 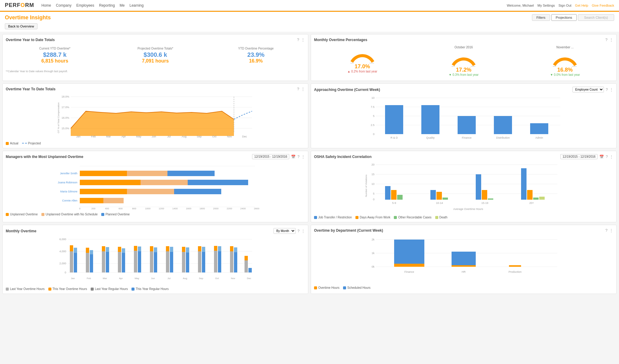 I want to click on nav-me: Me, so click(x=122, y=5).